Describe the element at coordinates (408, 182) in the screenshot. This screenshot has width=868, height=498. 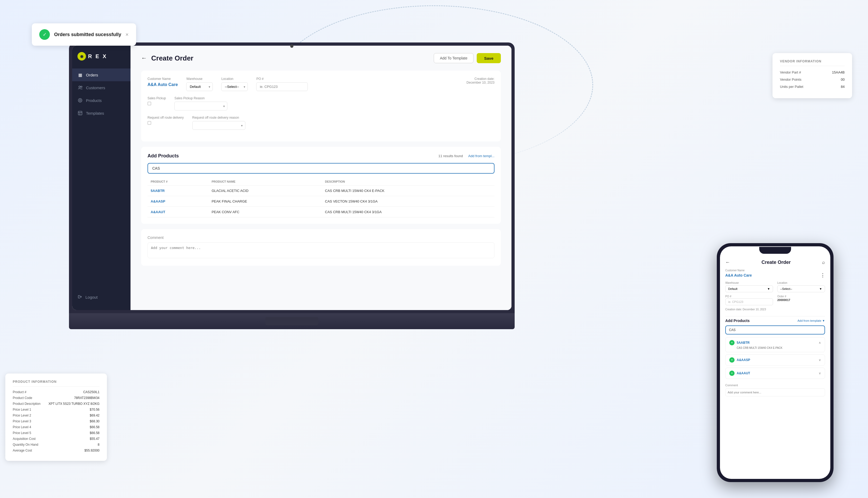
I see `col-header-description: DESCRIPTION` at that location.